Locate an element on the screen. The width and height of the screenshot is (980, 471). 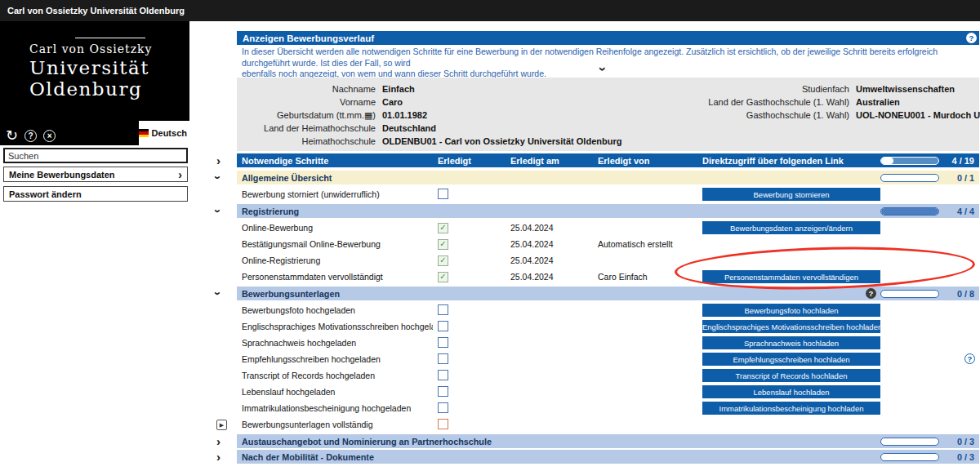
section-row: › Austauschangebot und Nominierung an Pa… is located at coordinates (594, 441).